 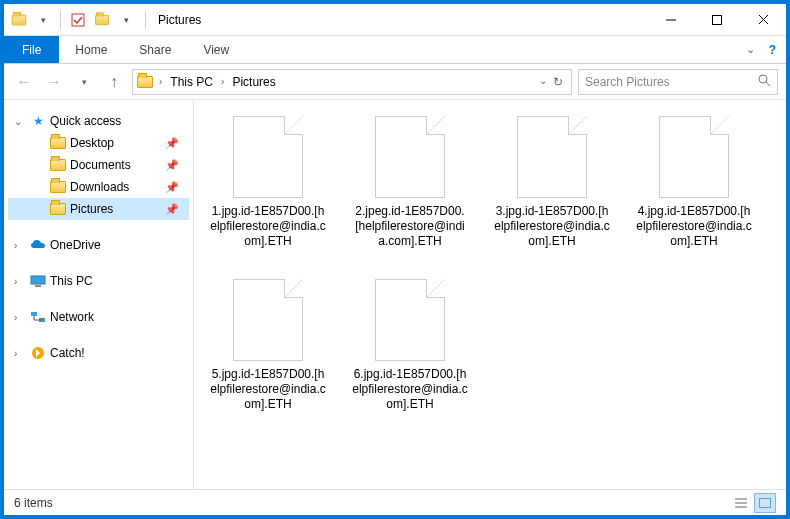 I want to click on file-item: 1.jpg.id-1E857D00.[helpfilerestore@india…, so click(x=268, y=182).